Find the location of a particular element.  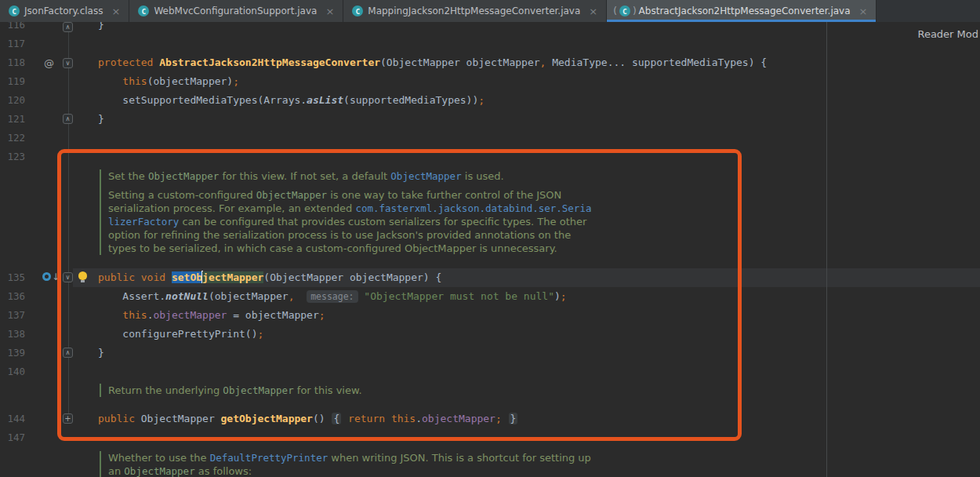

tab: (C)AbstractJackson2HttpMessageConverter.… is located at coordinates (742, 11).